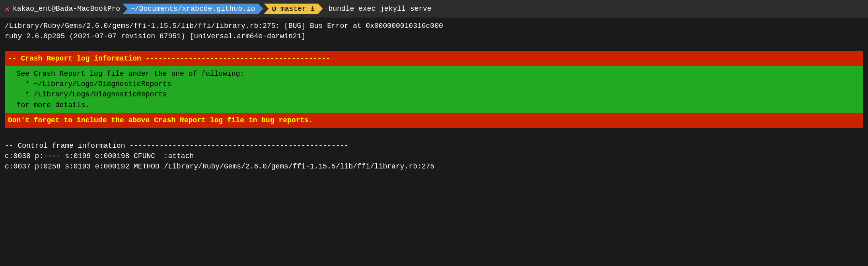 This screenshot has height=266, width=868. Describe the element at coordinates (434, 156) in the screenshot. I see `control-frame-line-1: c:0038 p:---- s:0199 e:000198 CFUNC :att…` at that location.